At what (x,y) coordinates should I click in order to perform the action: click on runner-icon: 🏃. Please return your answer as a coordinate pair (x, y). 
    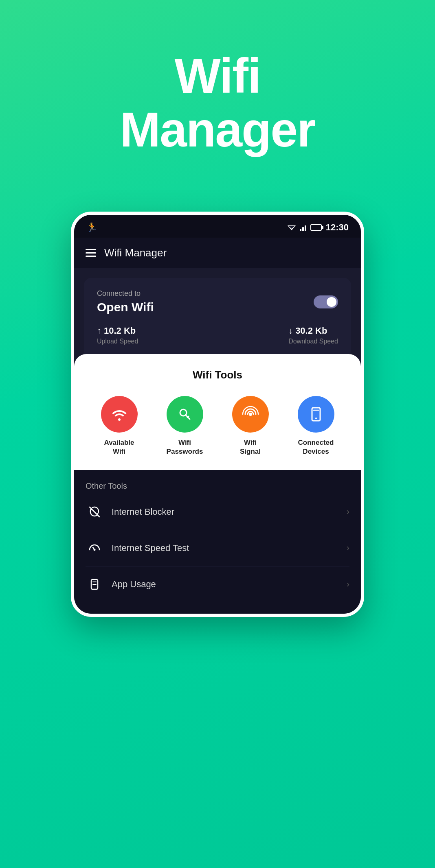
    Looking at the image, I should click on (92, 227).